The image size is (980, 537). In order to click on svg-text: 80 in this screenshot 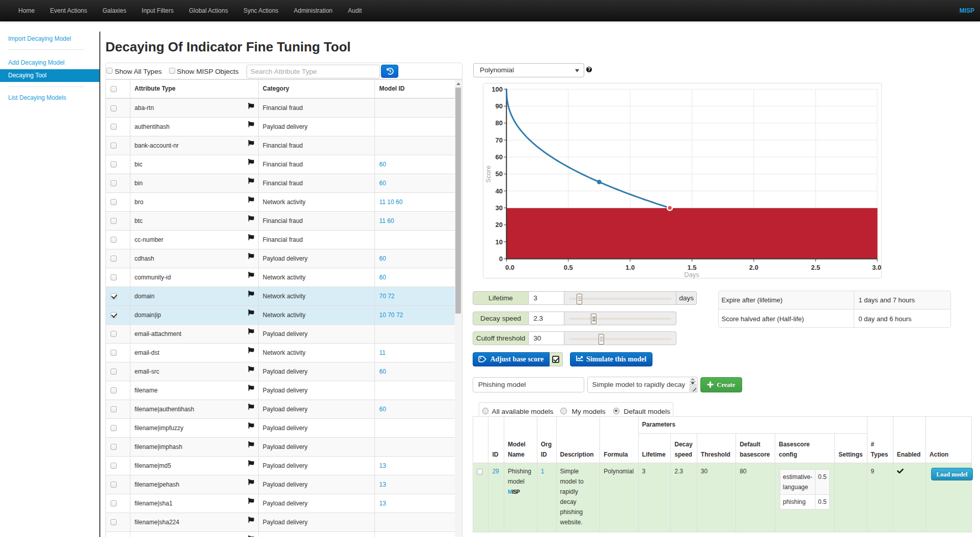, I will do `click(499, 123)`.